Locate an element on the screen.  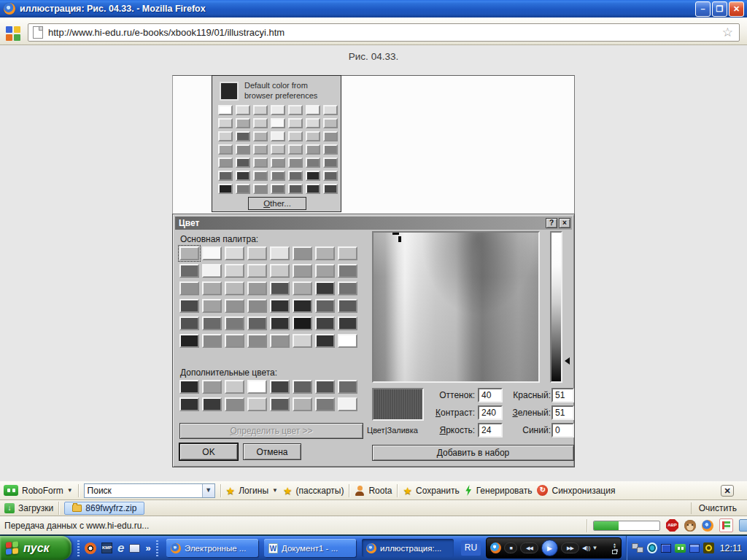
passcards-button: ★ (пасскарты) is located at coordinates (314, 491).